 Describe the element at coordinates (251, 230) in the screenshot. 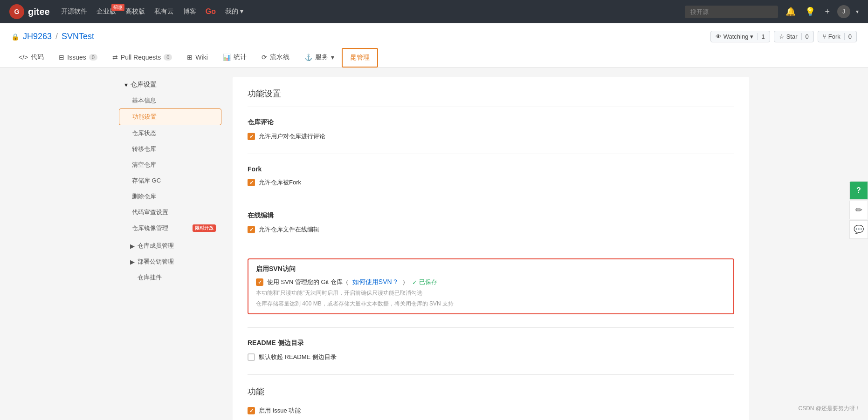

I see `allow-online-edit-checkbox` at that location.